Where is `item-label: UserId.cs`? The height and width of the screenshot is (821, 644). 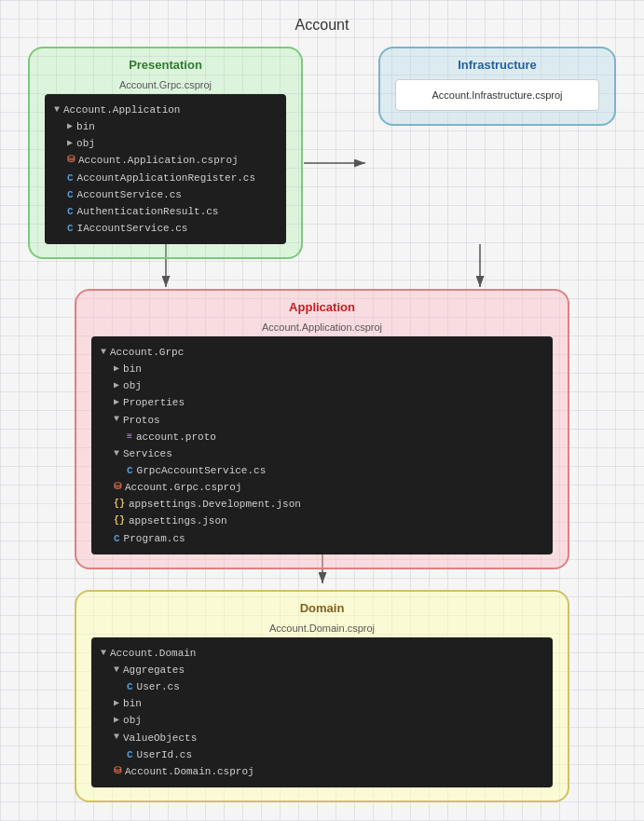 item-label: UserId.cs is located at coordinates (164, 755).